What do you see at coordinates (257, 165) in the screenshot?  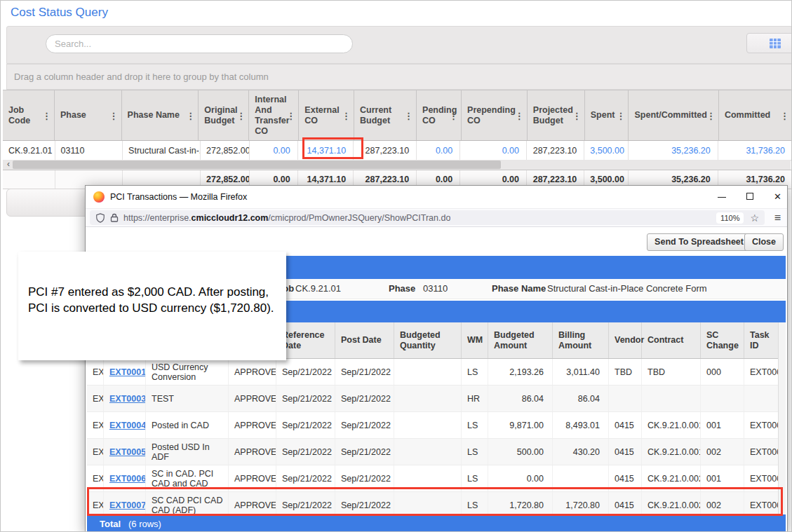 I see `scrollbar-thumb` at bounding box center [257, 165].